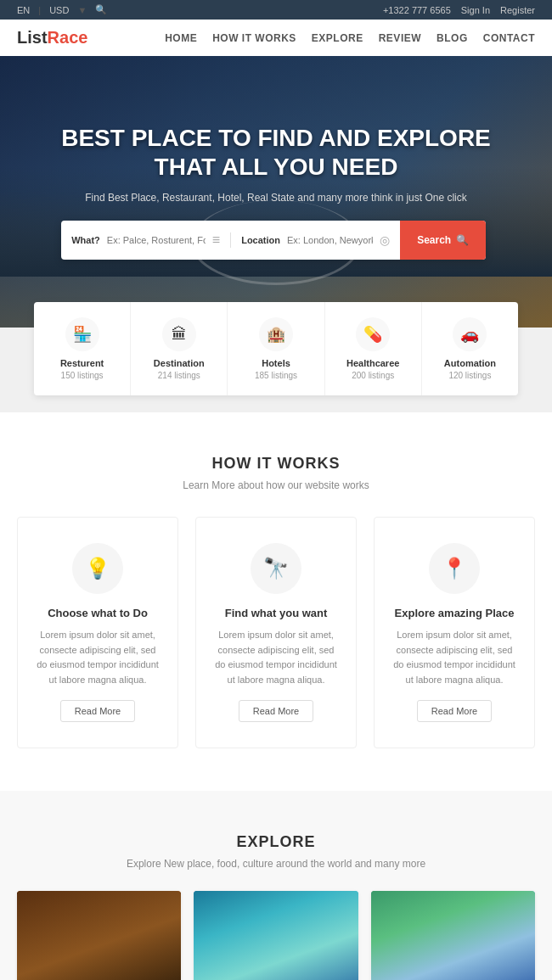 This screenshot has height=980, width=552. Describe the element at coordinates (82, 363) in the screenshot. I see `category-restaurant-name: Resturent` at that location.